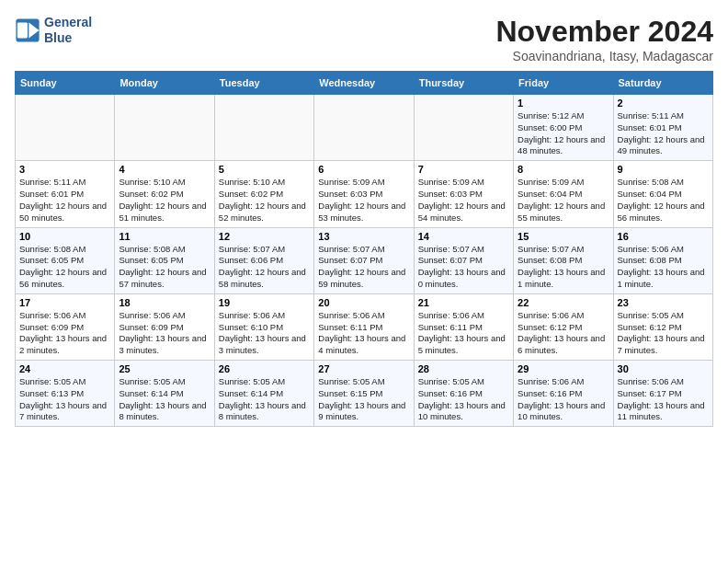 The image size is (728, 563). Describe the element at coordinates (563, 236) in the screenshot. I see `day-number: 15` at that location.